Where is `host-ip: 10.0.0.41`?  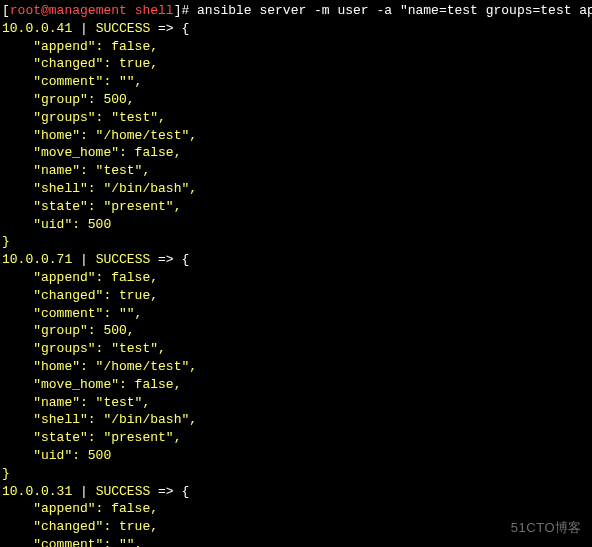 host-ip: 10.0.0.41 is located at coordinates (37, 28).